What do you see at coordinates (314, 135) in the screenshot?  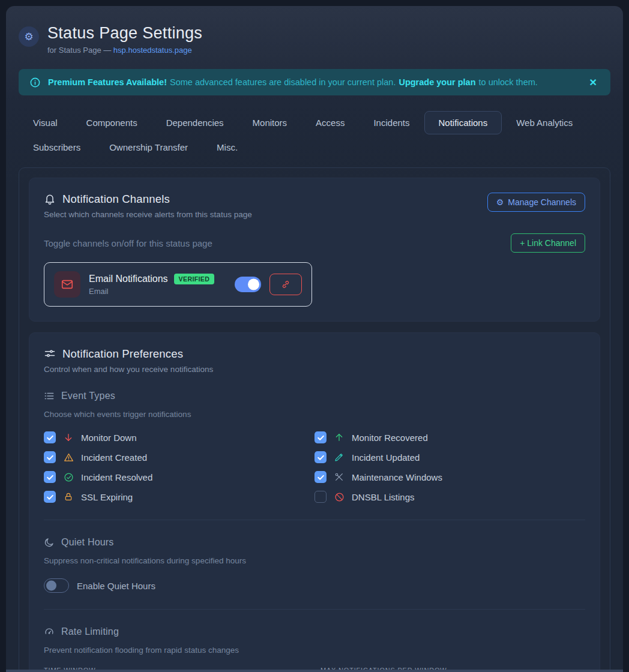 I see `settings-tabs: Visual Components Dependencies Monitors …` at bounding box center [314, 135].